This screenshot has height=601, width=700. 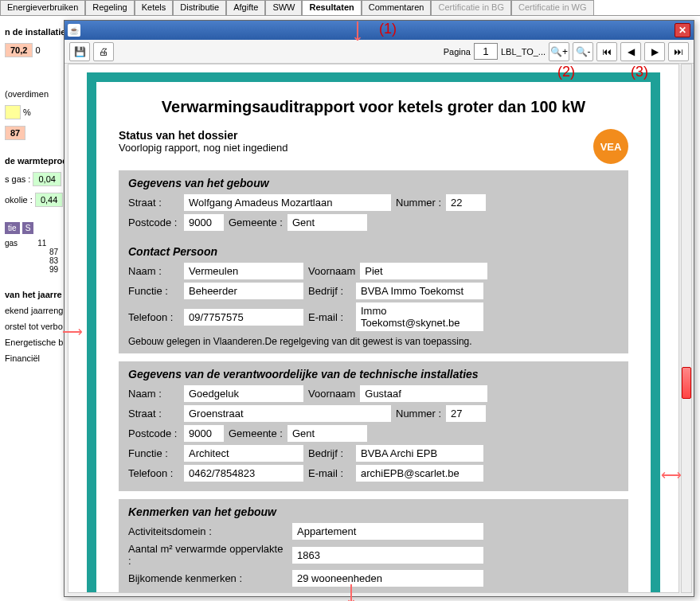 What do you see at coordinates (607, 52) in the screenshot?
I see `first-page-icon: ⏮` at bounding box center [607, 52].